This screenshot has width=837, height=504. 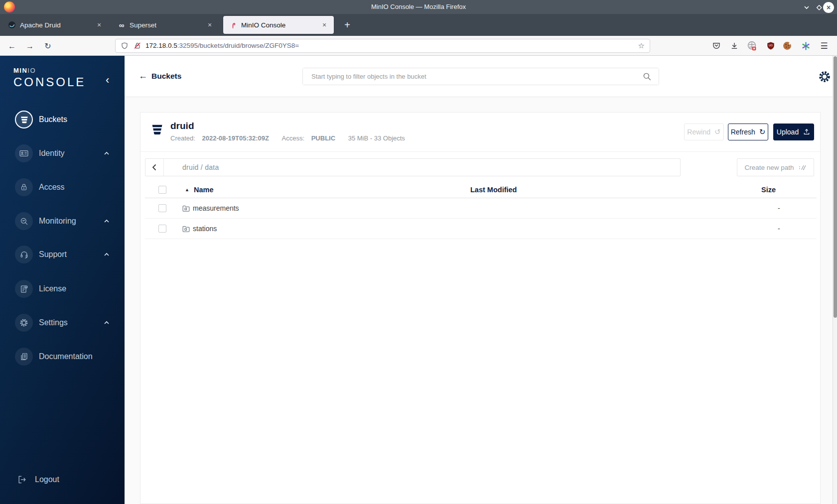 I want to click on access-label: Access:, so click(x=293, y=138).